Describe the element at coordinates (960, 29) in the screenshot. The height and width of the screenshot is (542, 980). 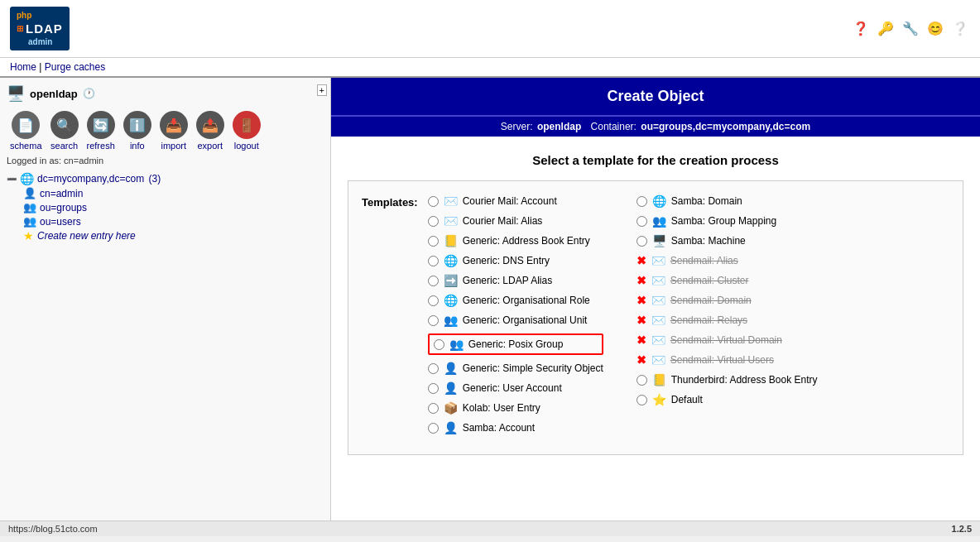
I see `info-icon: ❔` at that location.